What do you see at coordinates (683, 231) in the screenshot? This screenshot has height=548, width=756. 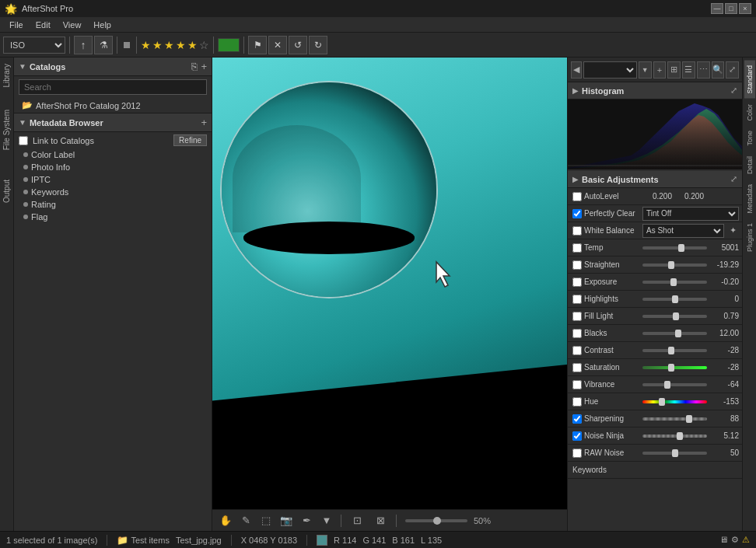 I see `white-balance-dropdown: As Shot` at bounding box center [683, 231].